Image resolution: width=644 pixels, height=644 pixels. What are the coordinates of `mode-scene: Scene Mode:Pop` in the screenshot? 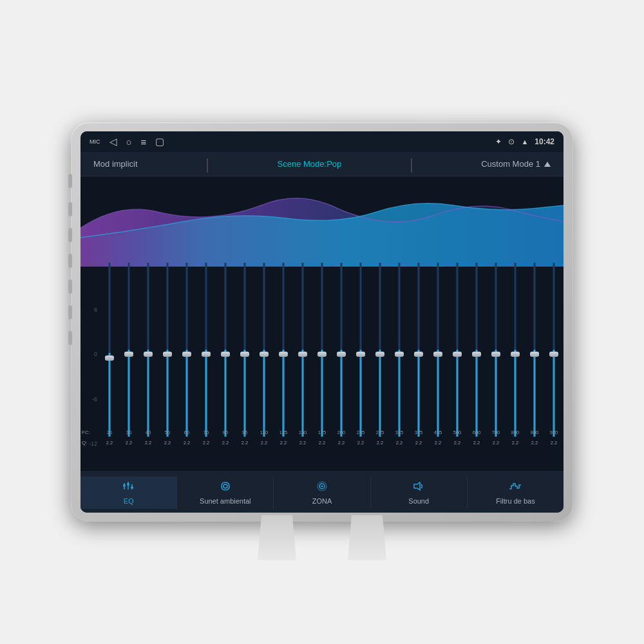 It's located at (310, 164).